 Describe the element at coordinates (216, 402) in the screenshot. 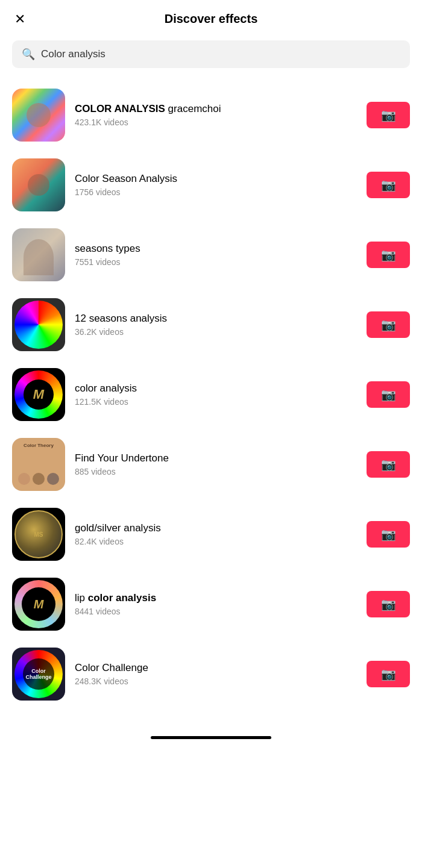

I see `effect-videos-5: 121.5K videos` at that location.